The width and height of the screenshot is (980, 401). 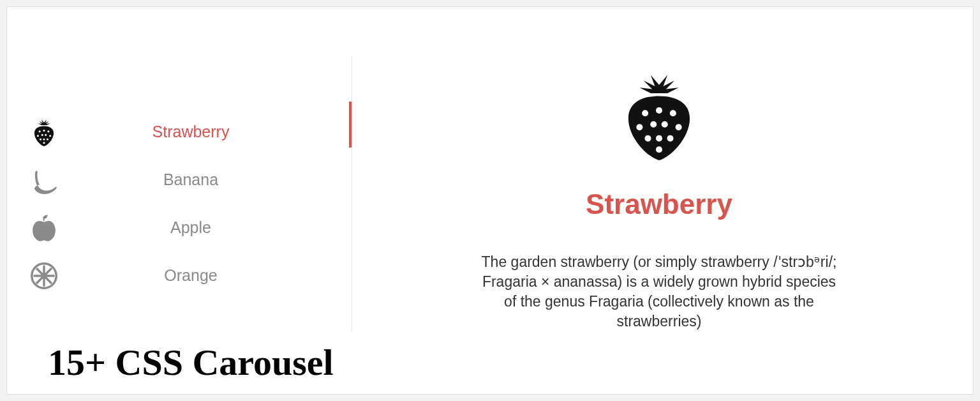 What do you see at coordinates (179, 132) in the screenshot?
I see `nav-item-strawberry: Strawberry` at bounding box center [179, 132].